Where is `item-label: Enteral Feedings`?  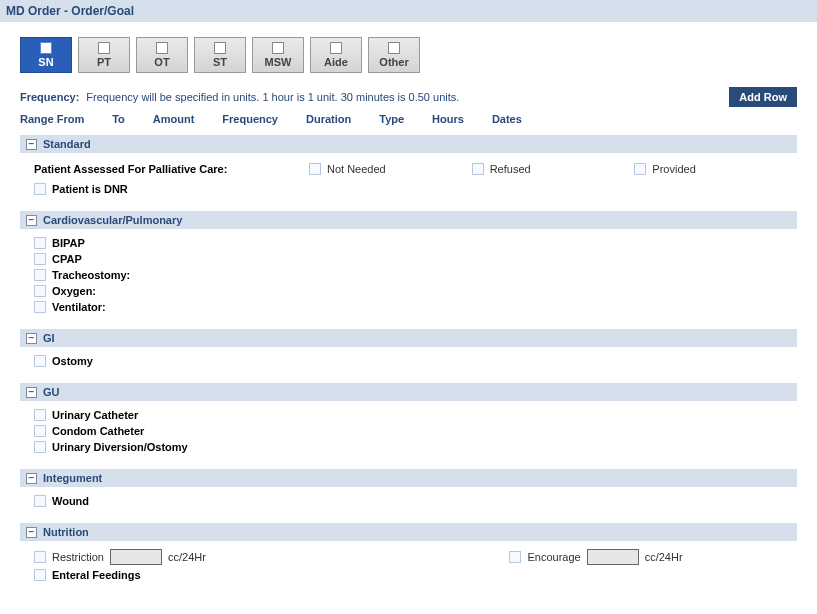
item-label: Enteral Feedings is located at coordinates (96, 575).